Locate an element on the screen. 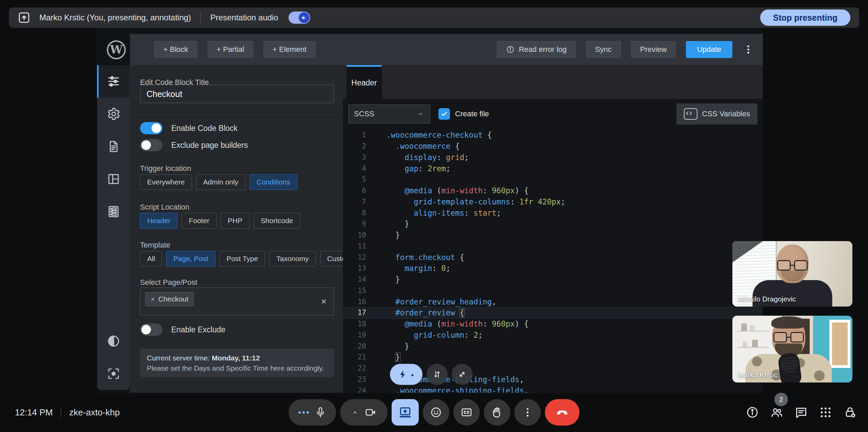  arrows-vertical-icon is located at coordinates (437, 374).